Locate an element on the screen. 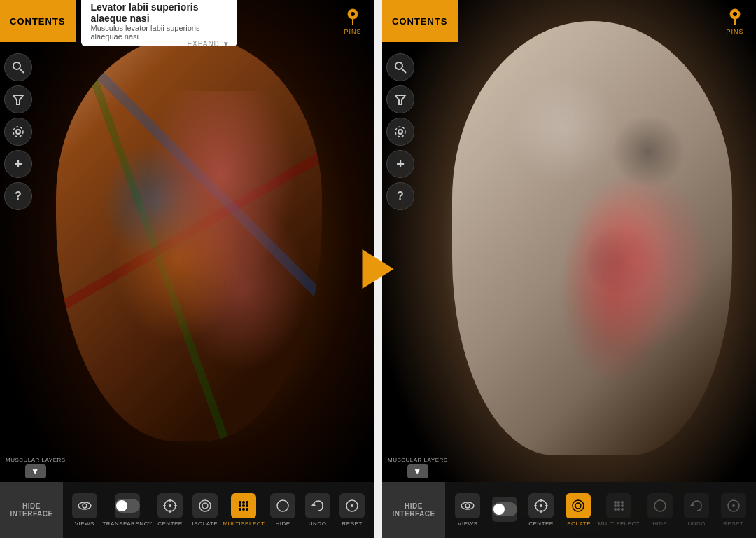 The image size is (756, 538). muscular-layers-left: MUSCULAR LAYERS ▼ is located at coordinates (36, 468).